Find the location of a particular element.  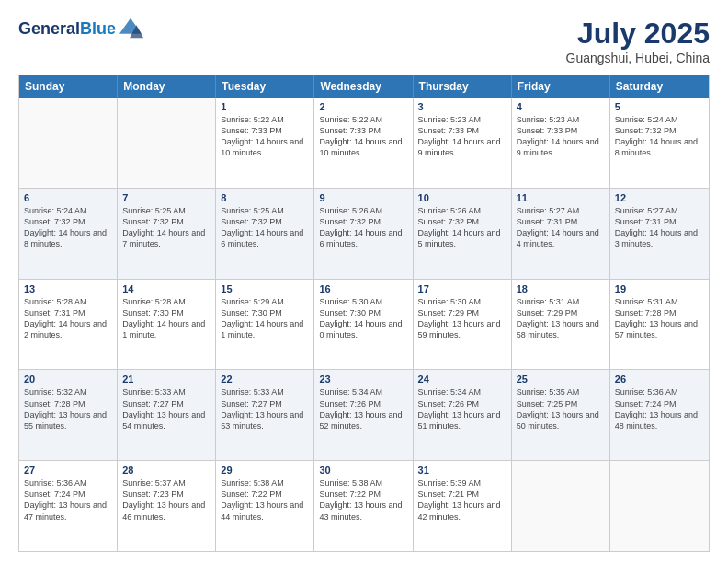

page-header: GeneralBlue July 2025 Guangshui, Hubei, … is located at coordinates (364, 40).